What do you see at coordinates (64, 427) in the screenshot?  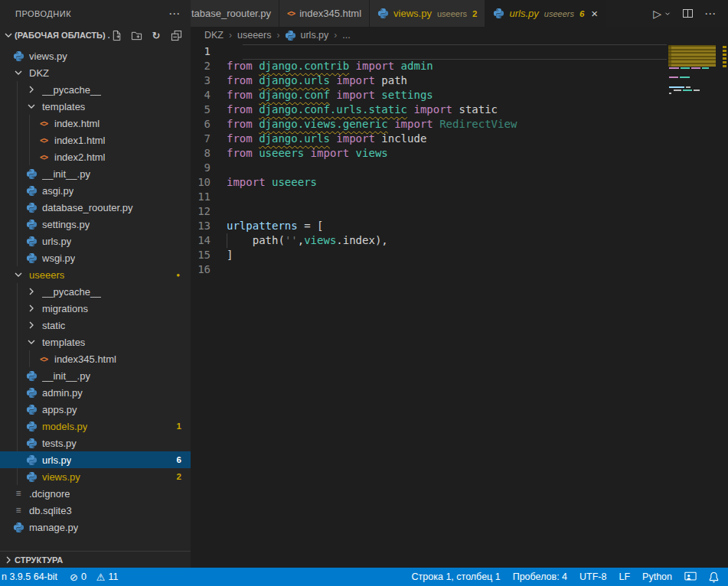 I see `tree-item-label: models.py` at bounding box center [64, 427].